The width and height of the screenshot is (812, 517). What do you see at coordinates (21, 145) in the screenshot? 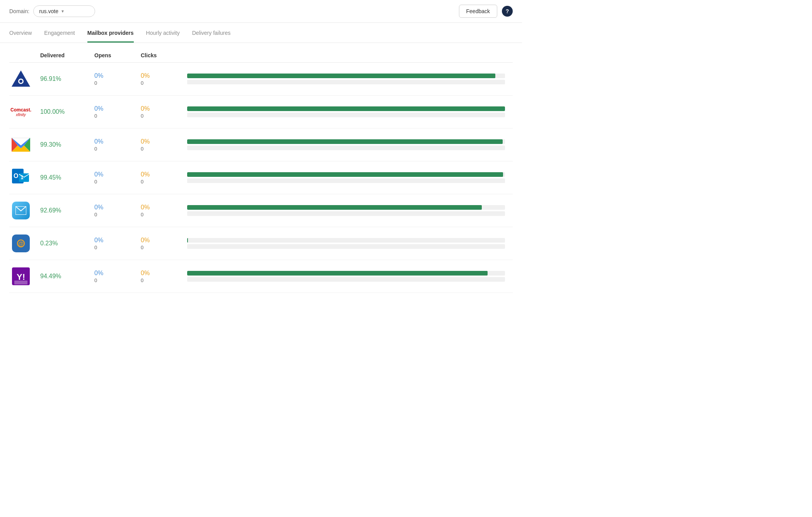
I see `gmail-logo` at bounding box center [21, 145].